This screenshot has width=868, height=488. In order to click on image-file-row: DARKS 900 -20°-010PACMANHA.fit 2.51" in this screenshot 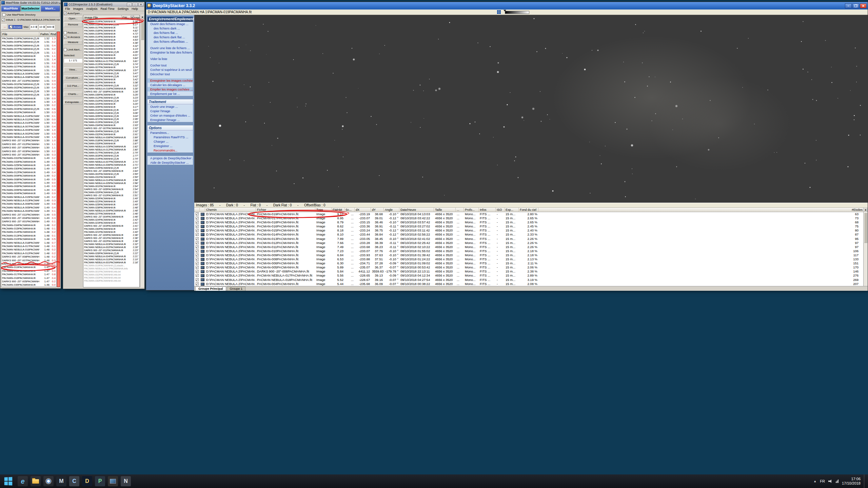, I will do `click(111, 195)`.